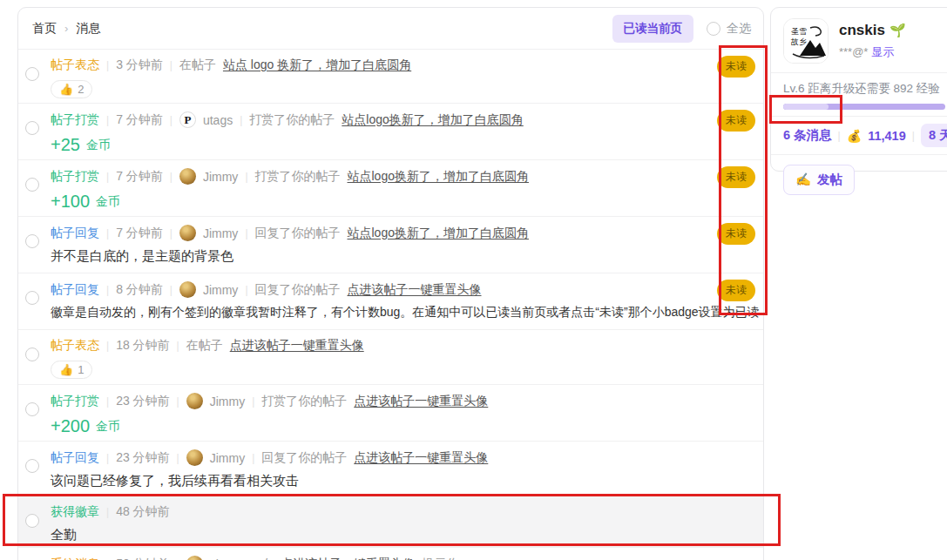 Image resolution: width=947 pixels, height=560 pixels. Describe the element at coordinates (934, 136) in the screenshot. I see `days-badge: 8 天` at that location.